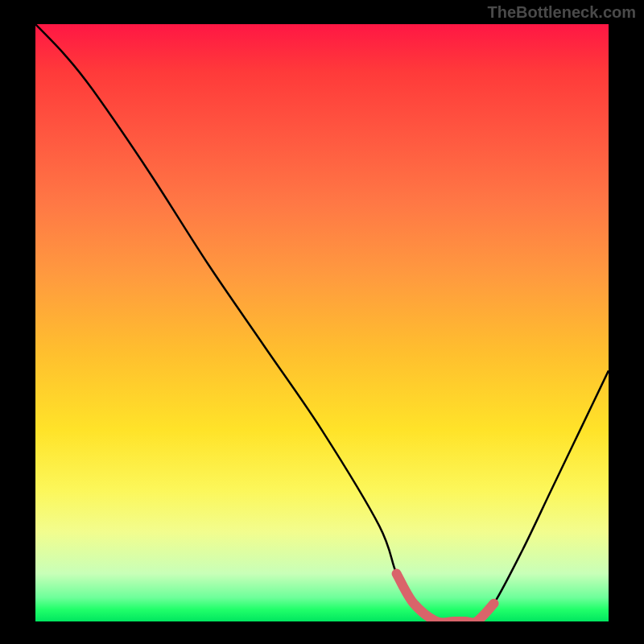 The width and height of the screenshot is (644, 644). Describe the element at coordinates (446, 597) in the screenshot. I see `highlight-segment` at that location.